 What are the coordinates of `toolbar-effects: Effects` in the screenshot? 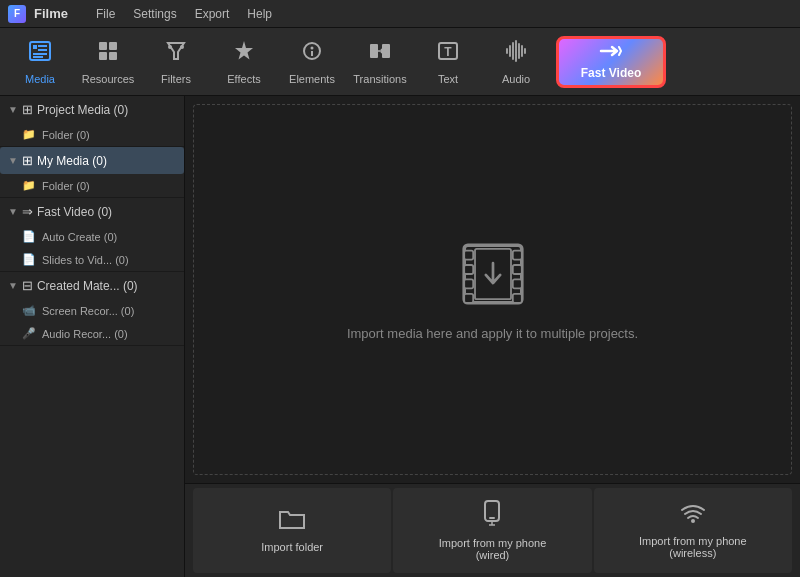 It's located at (244, 62).